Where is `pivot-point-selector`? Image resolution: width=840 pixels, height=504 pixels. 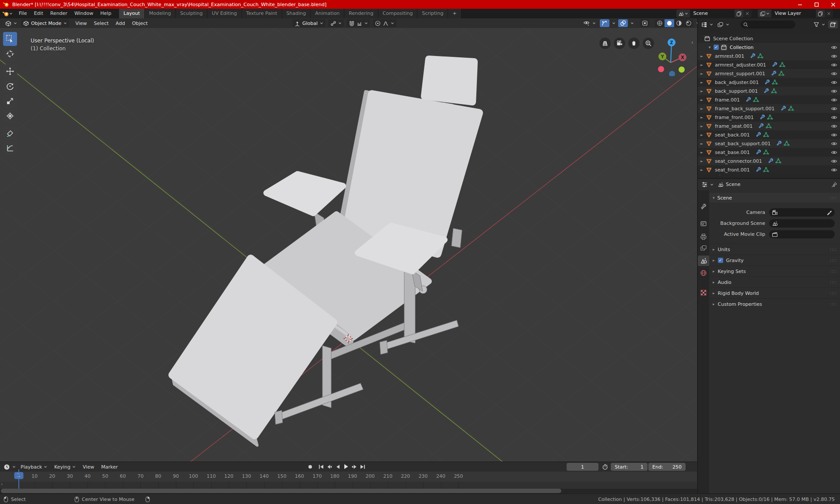 pivot-point-selector is located at coordinates (336, 23).